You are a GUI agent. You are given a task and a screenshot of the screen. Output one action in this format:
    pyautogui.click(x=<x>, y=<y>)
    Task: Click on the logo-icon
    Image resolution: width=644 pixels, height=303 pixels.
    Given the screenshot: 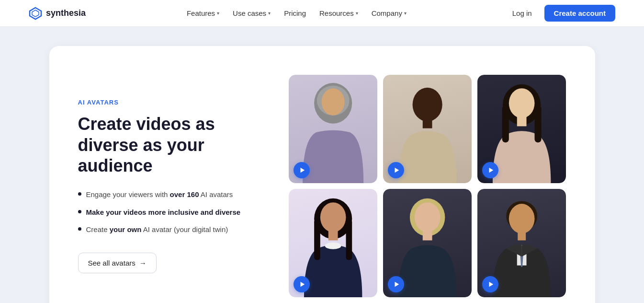 What is the action you would take?
    pyautogui.click(x=35, y=13)
    